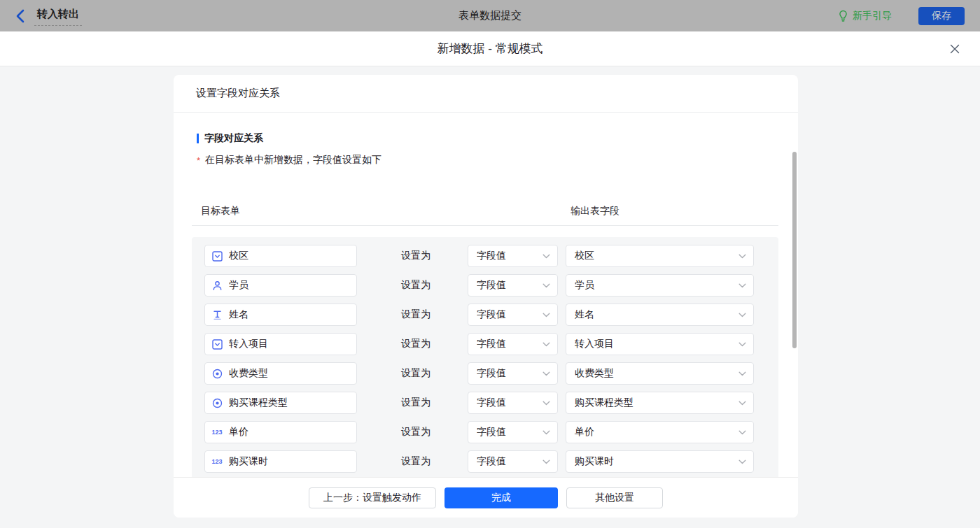  Describe the element at coordinates (220, 211) in the screenshot. I see `column-header-target-form: 目标表单` at that location.